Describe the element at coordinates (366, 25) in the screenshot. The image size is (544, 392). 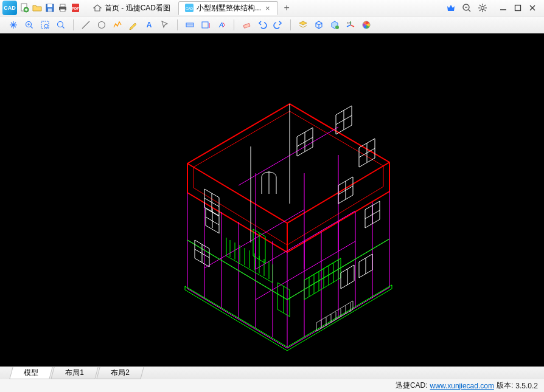
I see `color-wheel-tool` at that location.